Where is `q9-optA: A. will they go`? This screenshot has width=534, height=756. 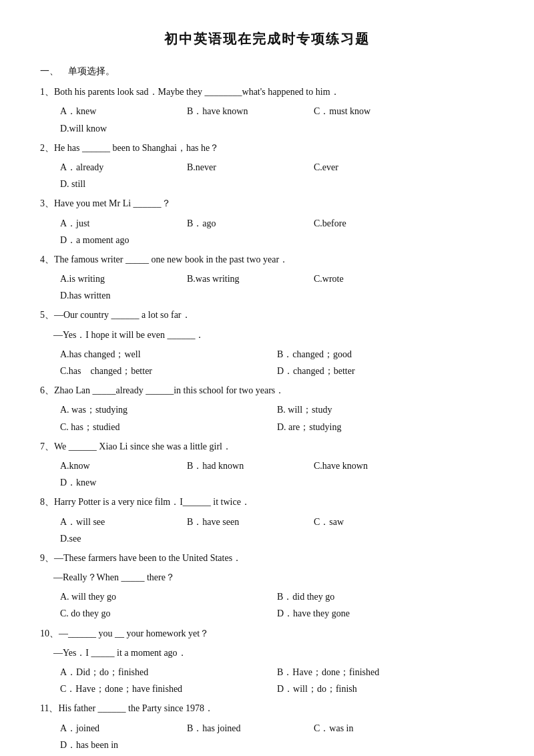
q9-optA: A. will they go is located at coordinates (168, 597).